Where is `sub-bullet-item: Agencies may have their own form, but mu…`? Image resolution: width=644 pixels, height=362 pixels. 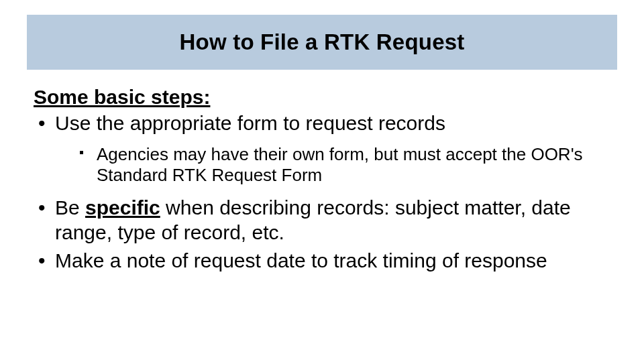
sub-bullet-item: Agencies may have their own form, but mu… is located at coordinates (333, 165).